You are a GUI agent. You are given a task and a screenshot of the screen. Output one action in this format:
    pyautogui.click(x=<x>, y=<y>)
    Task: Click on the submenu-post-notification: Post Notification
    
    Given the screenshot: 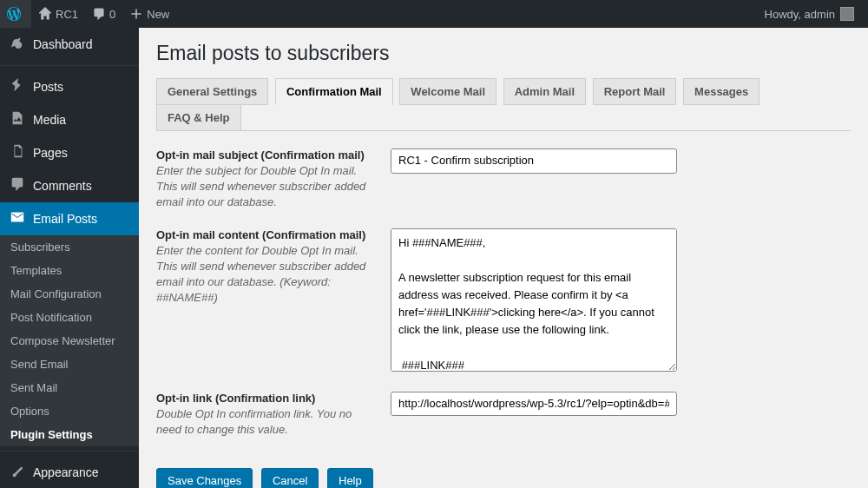 What is the action you would take?
    pyautogui.click(x=69, y=318)
    